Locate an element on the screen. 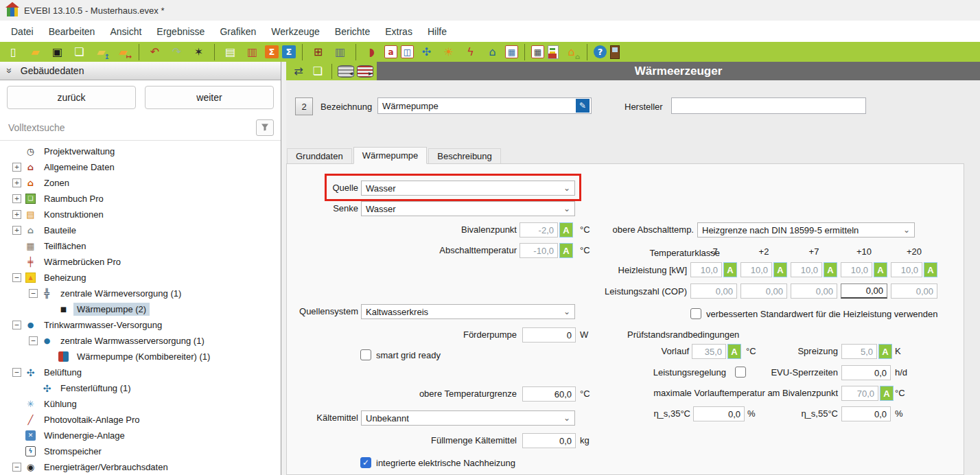 The width and height of the screenshot is (980, 475). undo-icon: ↶ is located at coordinates (155, 52).